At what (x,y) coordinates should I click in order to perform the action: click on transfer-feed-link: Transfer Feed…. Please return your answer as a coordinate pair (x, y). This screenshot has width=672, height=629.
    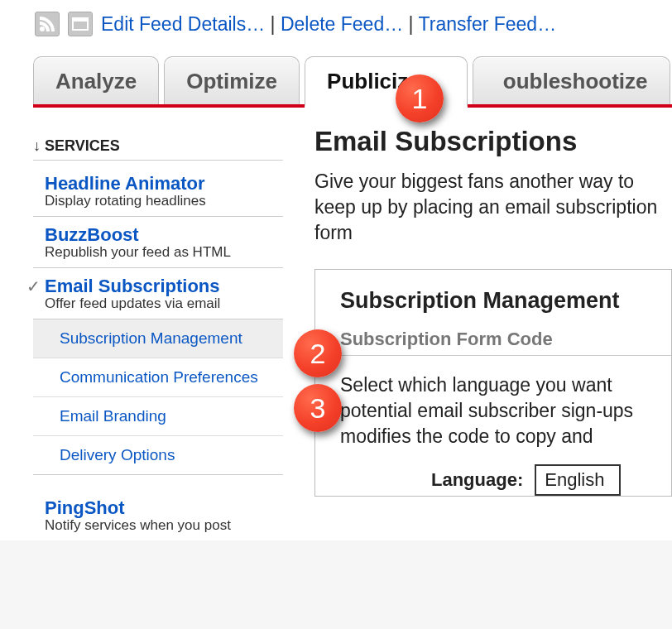
    Looking at the image, I should click on (488, 24).